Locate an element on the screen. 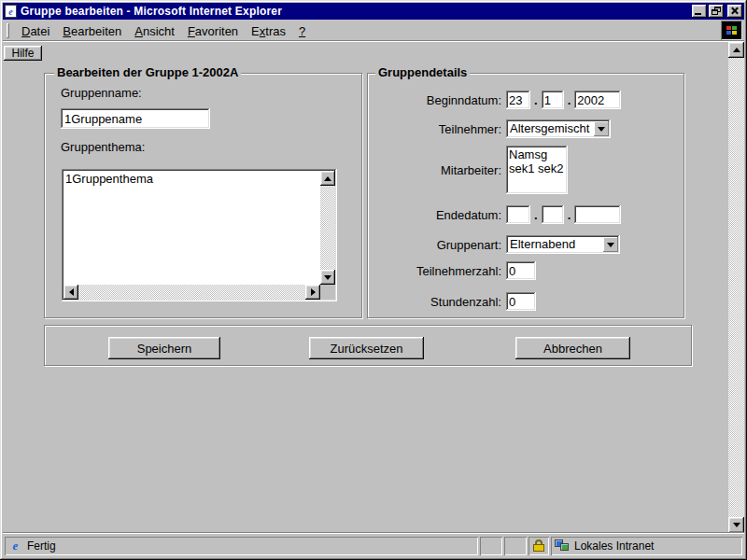  gruppenthema-label: Gruppenthema: is located at coordinates (103, 147).